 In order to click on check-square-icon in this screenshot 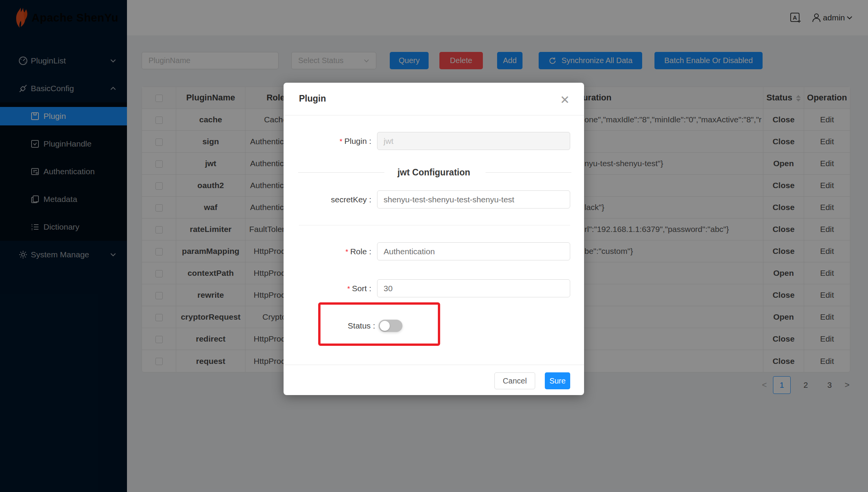, I will do `click(35, 144)`.